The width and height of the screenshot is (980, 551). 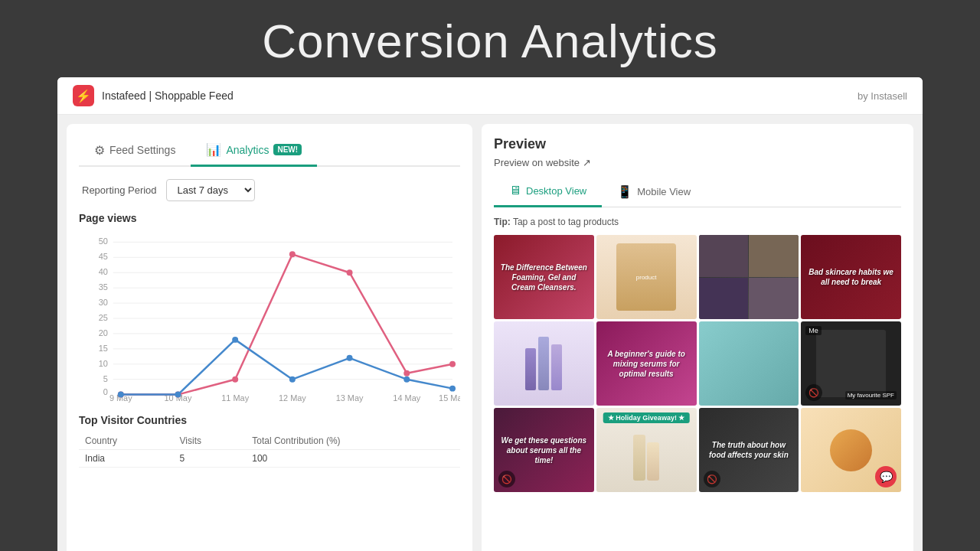 What do you see at coordinates (168, 96) in the screenshot?
I see `app-name: Instafeed | Shoppable Feed` at bounding box center [168, 96].